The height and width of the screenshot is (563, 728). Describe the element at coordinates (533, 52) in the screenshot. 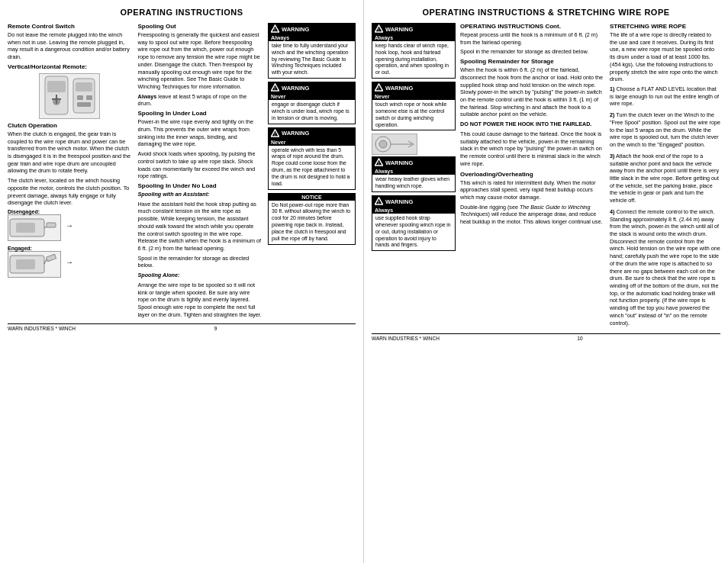

I see `op-inst-cont-body2: Spool in the remainder for storage as di…` at that location.